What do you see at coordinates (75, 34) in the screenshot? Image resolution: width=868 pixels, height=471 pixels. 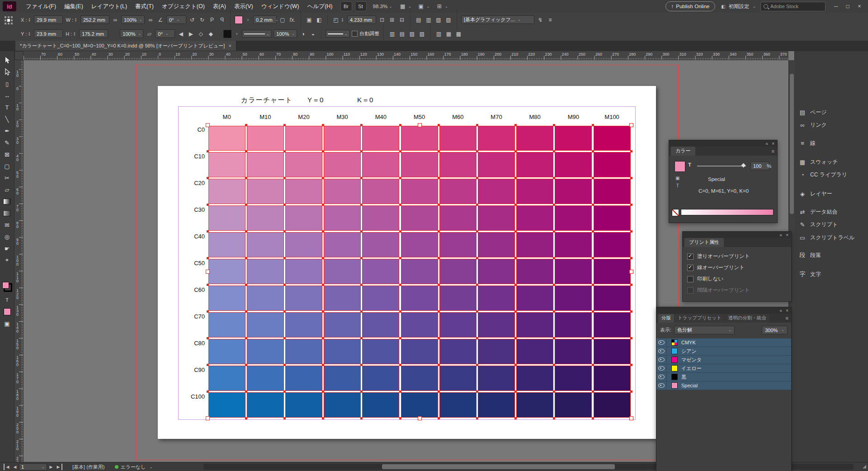 I see `h-stepper: ▴▾` at bounding box center [75, 34].